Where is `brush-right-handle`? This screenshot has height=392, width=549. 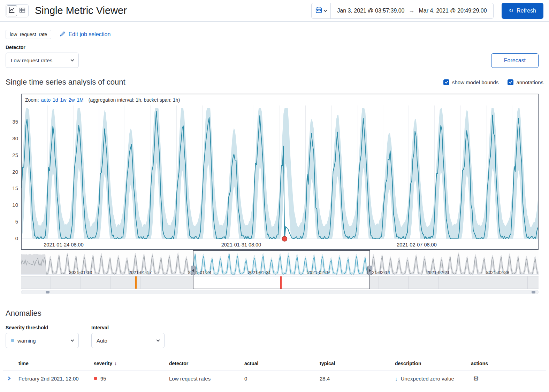
brush-right-handle is located at coordinates (370, 270).